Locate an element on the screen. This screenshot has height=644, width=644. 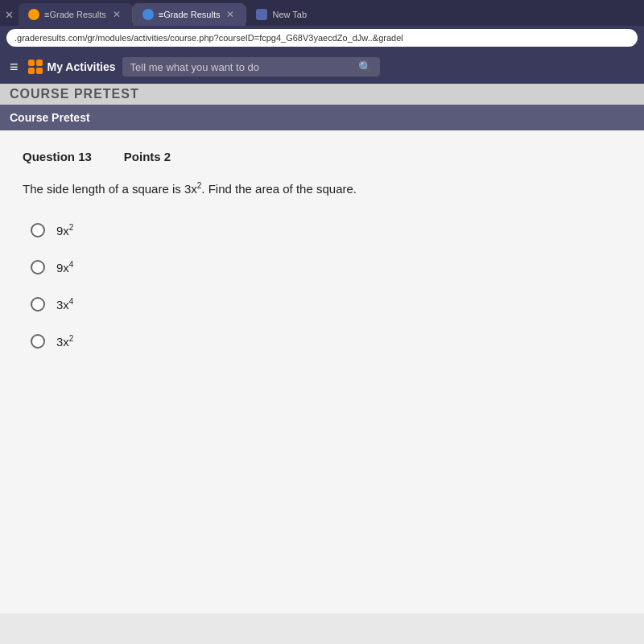
question-text: The side length of a square is 3x2. Find… is located at coordinates (322, 189).